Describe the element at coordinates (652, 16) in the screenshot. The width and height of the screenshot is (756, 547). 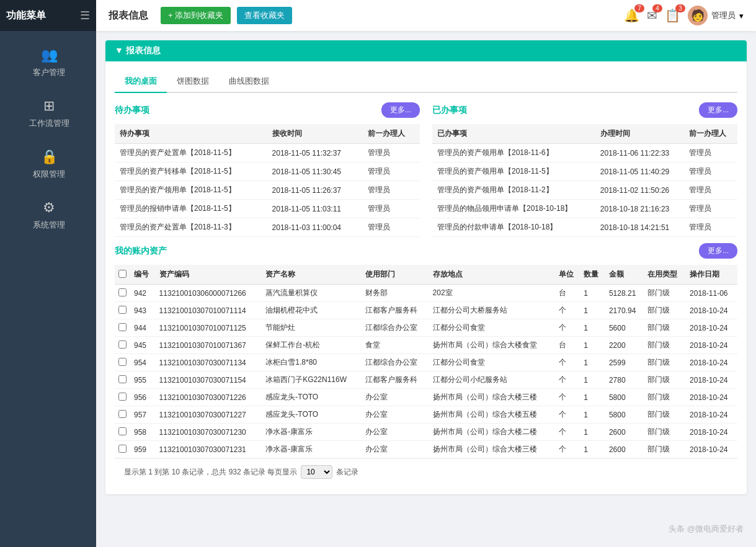
I see `notification-mail: ✉ 4` at that location.